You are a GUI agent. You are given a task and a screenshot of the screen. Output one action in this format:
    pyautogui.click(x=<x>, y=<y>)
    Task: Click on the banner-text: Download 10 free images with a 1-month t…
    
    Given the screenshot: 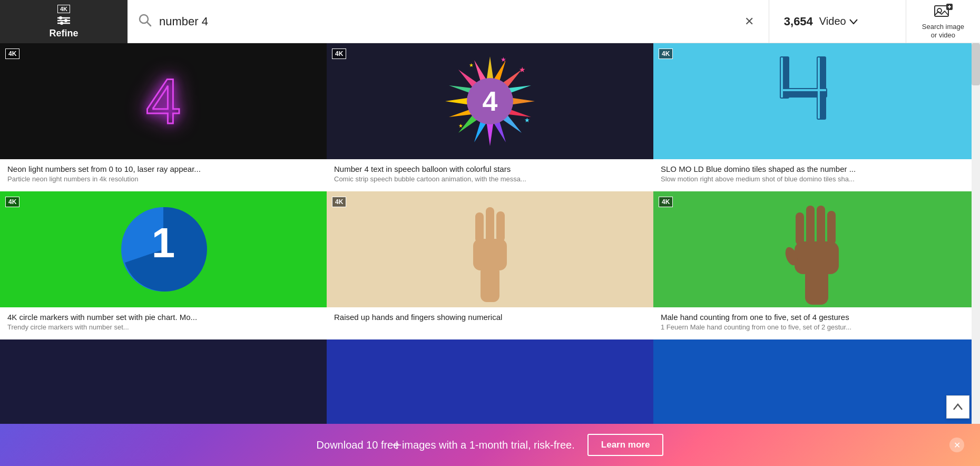 What is the action you would take?
    pyautogui.click(x=446, y=445)
    